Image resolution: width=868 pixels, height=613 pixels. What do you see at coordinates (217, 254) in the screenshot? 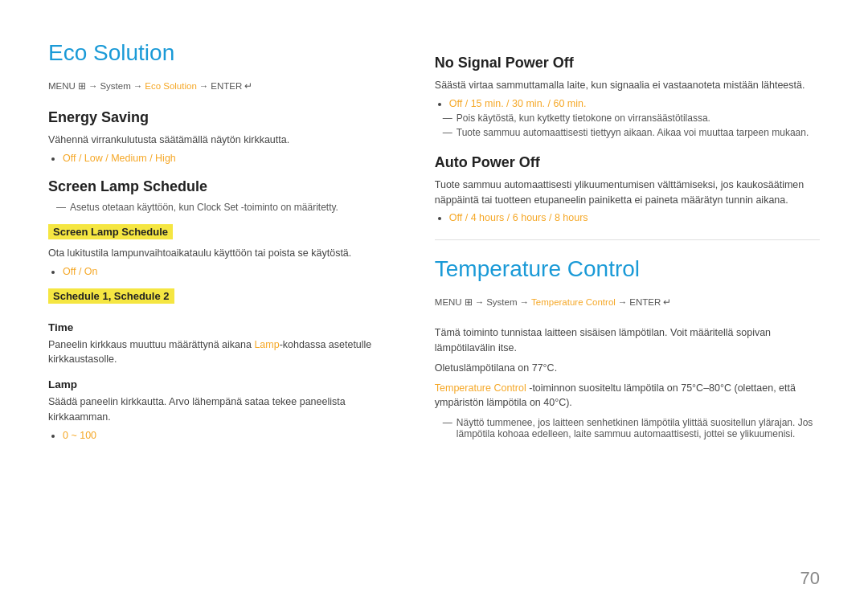
I see `screen-lamp-desc: Ota lukitustila lampunvaihtoaikataulu kä…` at bounding box center [217, 254].